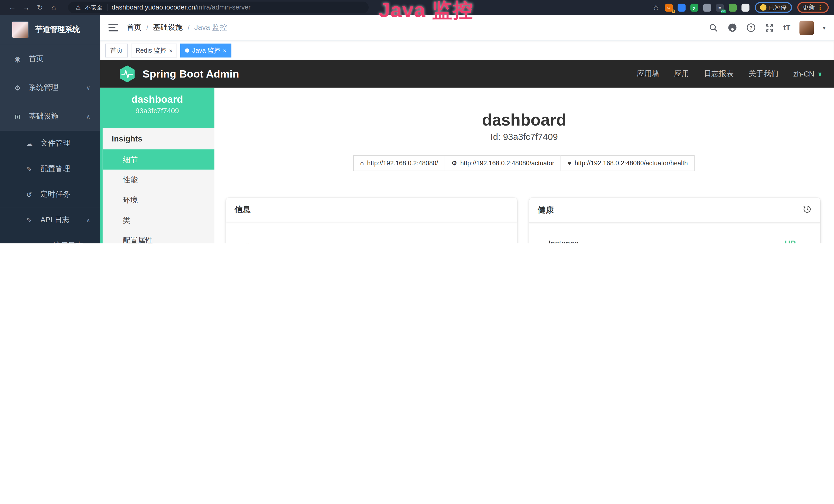 This screenshot has width=834, height=504. What do you see at coordinates (36, 59) in the screenshot?
I see `sidebar-item-home-label: 首页` at bounding box center [36, 59].